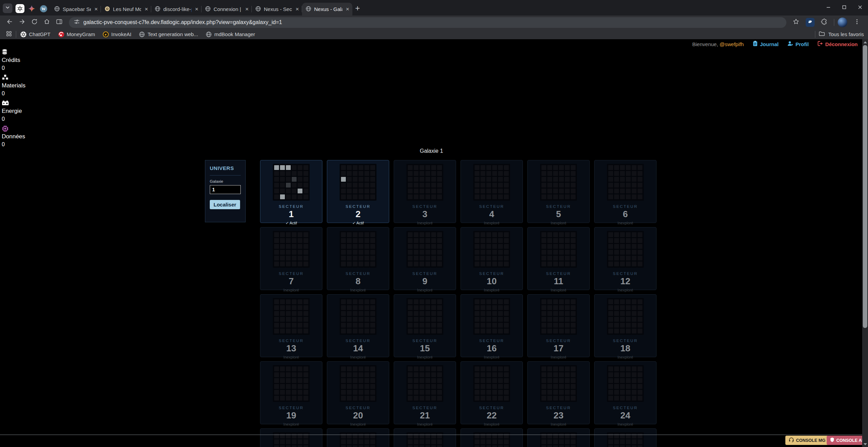  Describe the element at coordinates (43, 9) in the screenshot. I see `wordpress-pinned-tab: W` at that location.